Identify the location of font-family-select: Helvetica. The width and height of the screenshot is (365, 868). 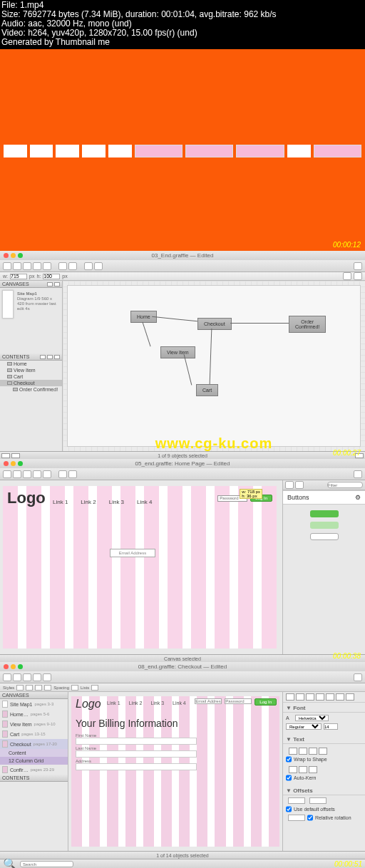
(312, 718).